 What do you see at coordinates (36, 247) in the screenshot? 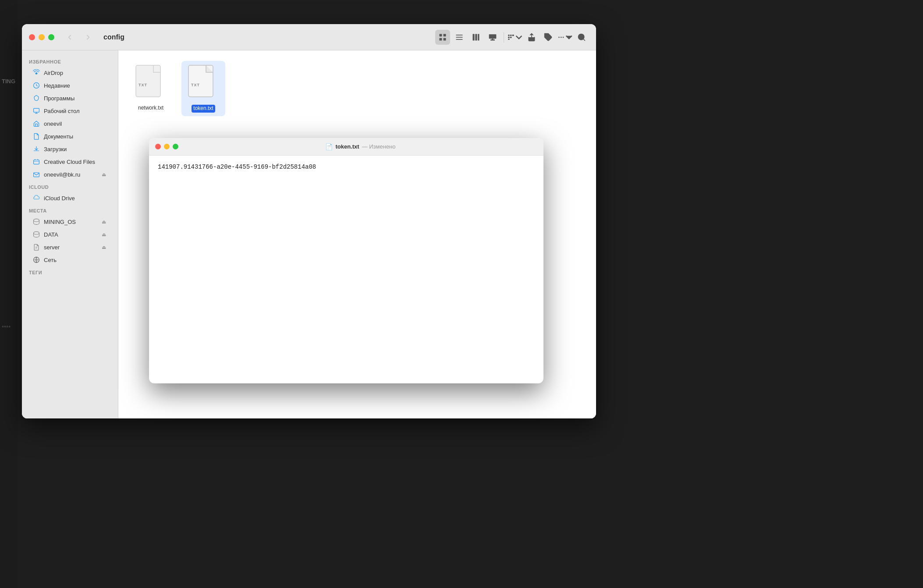
I see `server-icon` at bounding box center [36, 247].